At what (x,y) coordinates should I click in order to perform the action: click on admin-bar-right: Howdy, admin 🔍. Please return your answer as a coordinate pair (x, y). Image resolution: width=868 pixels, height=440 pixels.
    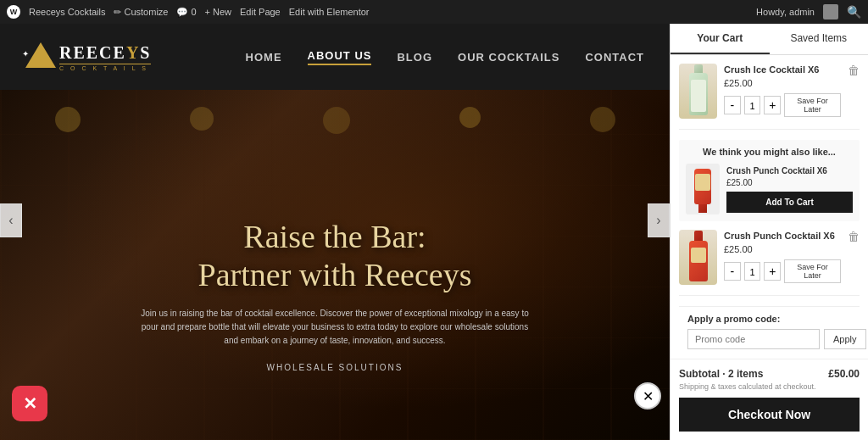
    Looking at the image, I should click on (809, 12).